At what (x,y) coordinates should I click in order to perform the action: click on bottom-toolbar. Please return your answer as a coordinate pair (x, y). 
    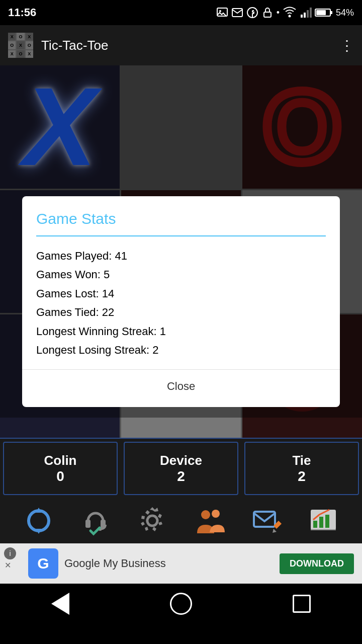
    Looking at the image, I should click on (181, 521).